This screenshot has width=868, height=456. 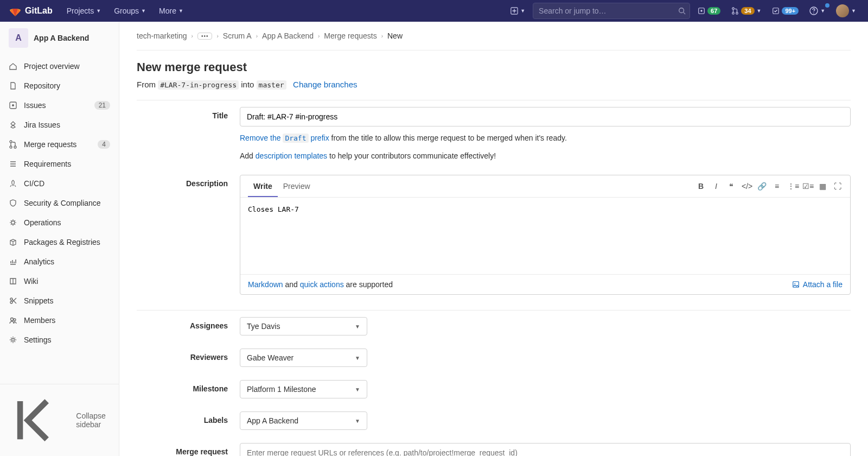 I want to click on quick-actions-link: quick actions, so click(x=322, y=284).